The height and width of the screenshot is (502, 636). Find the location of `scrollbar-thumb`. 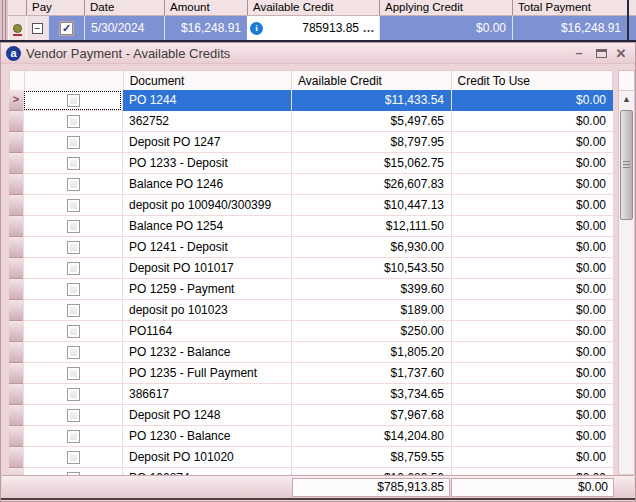

scrollbar-thumb is located at coordinates (626, 165).